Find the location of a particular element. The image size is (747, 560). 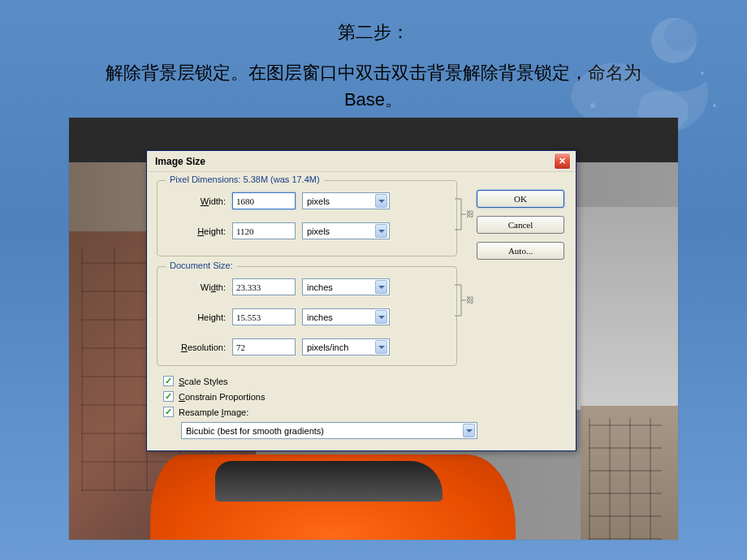

resolution-input is located at coordinates (264, 347).